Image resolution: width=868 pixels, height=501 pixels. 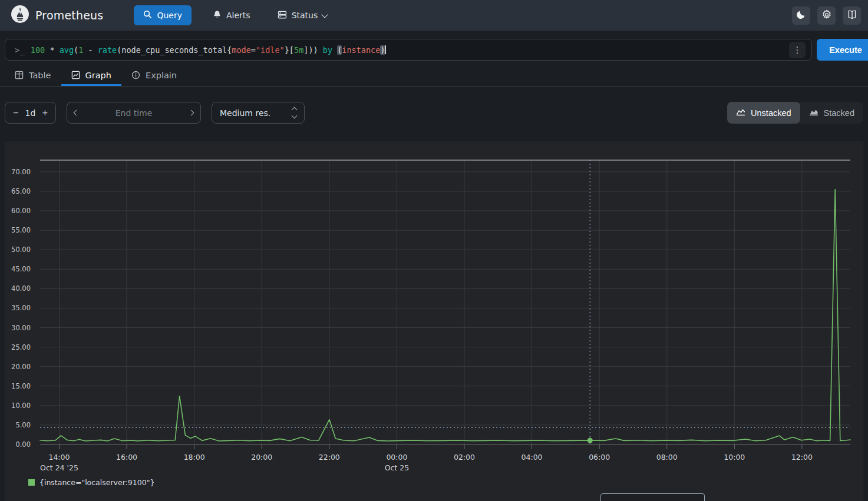 What do you see at coordinates (91, 76) in the screenshot?
I see `tab-graph: Graph` at bounding box center [91, 76].